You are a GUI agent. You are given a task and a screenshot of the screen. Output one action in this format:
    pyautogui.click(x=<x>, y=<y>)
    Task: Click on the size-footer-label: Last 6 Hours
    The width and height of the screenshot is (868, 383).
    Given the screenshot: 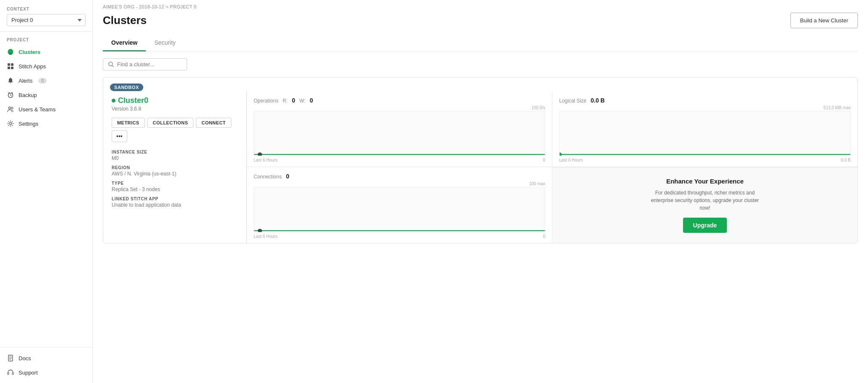 What is the action you would take?
    pyautogui.click(x=571, y=160)
    